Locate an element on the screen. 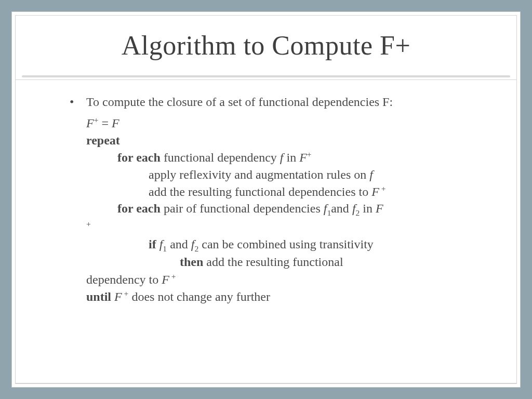  algo-apply: apply reflexivity and augmentation rules… is located at coordinates (283, 175).